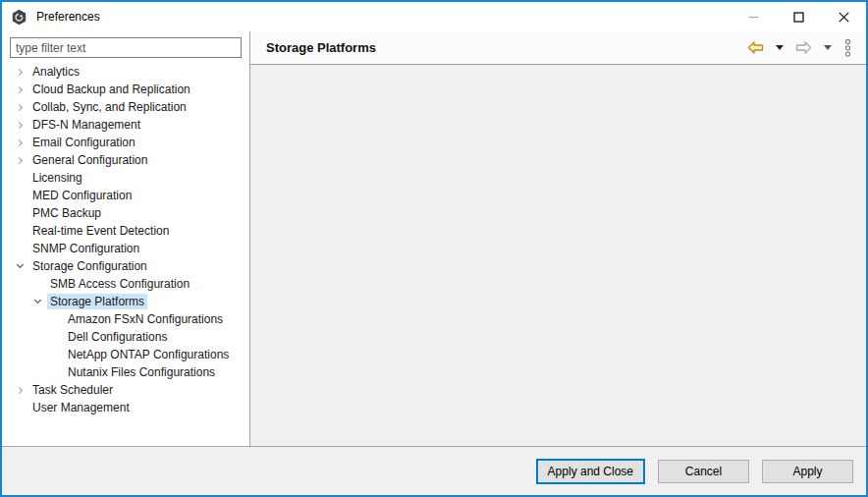 This screenshot has width=868, height=497. Describe the element at coordinates (145, 319) in the screenshot. I see `tree-item-label: Amazon FSxN Configurations` at that location.